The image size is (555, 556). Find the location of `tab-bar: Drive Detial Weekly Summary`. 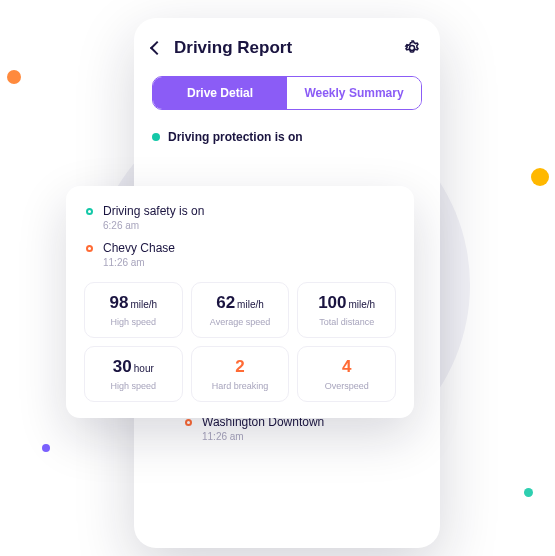

tab-bar: Drive Detial Weekly Summary is located at coordinates (287, 93).